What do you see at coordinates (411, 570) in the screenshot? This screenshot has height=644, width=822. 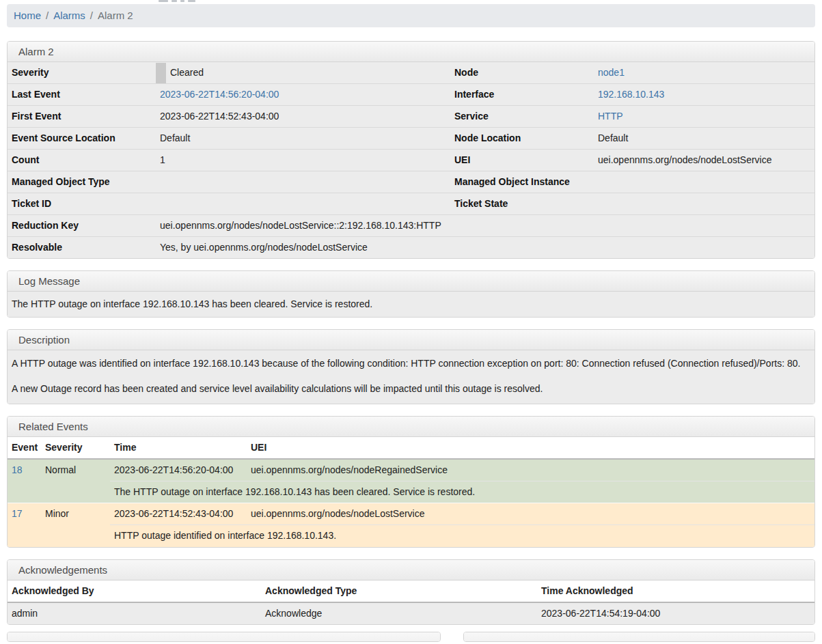 I see `panel-title: Acknowledgements` at bounding box center [411, 570].